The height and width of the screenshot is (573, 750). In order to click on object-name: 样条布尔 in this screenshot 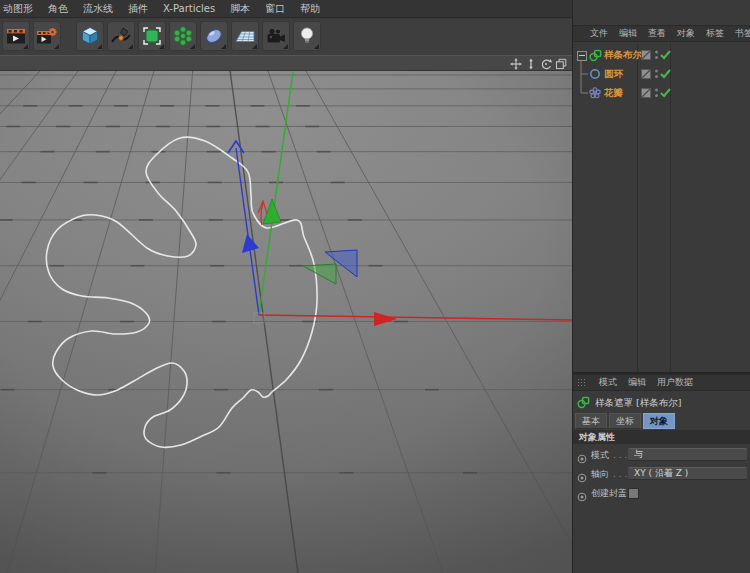, I will do `click(623, 56)`.